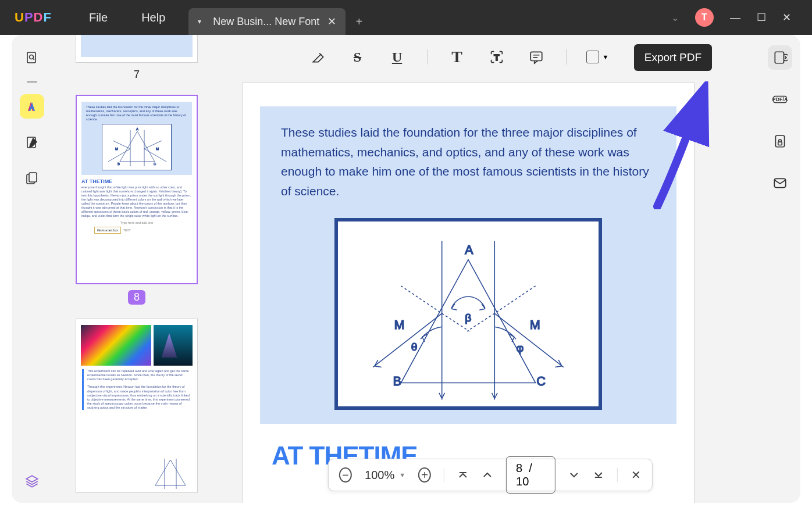 The image size is (812, 511). I want to click on share-button, so click(780, 183).